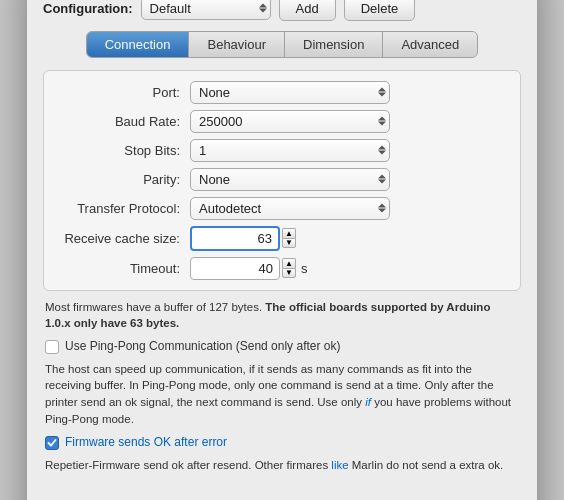 The height and width of the screenshot is (500, 564). Describe the element at coordinates (282, 443) in the screenshot. I see `firmware-ok-checkbox-row: Firmware sends OK after error` at that location.